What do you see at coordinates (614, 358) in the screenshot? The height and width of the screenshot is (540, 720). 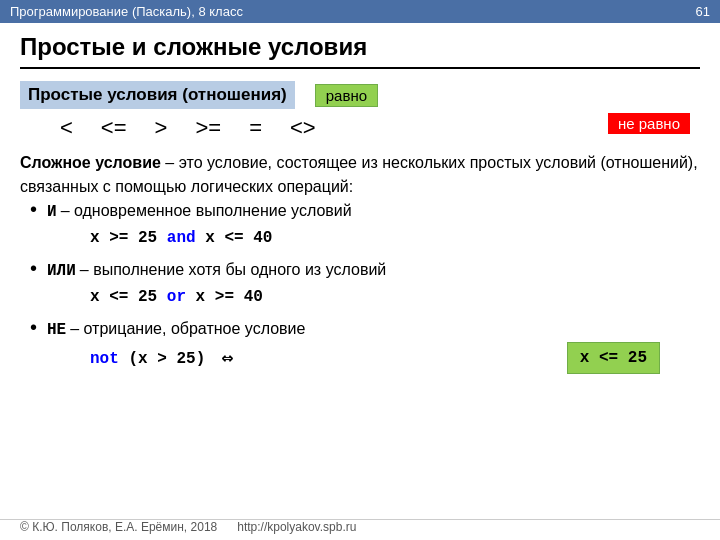 I see `badge-x-le-25: x <= 25` at bounding box center [614, 358].